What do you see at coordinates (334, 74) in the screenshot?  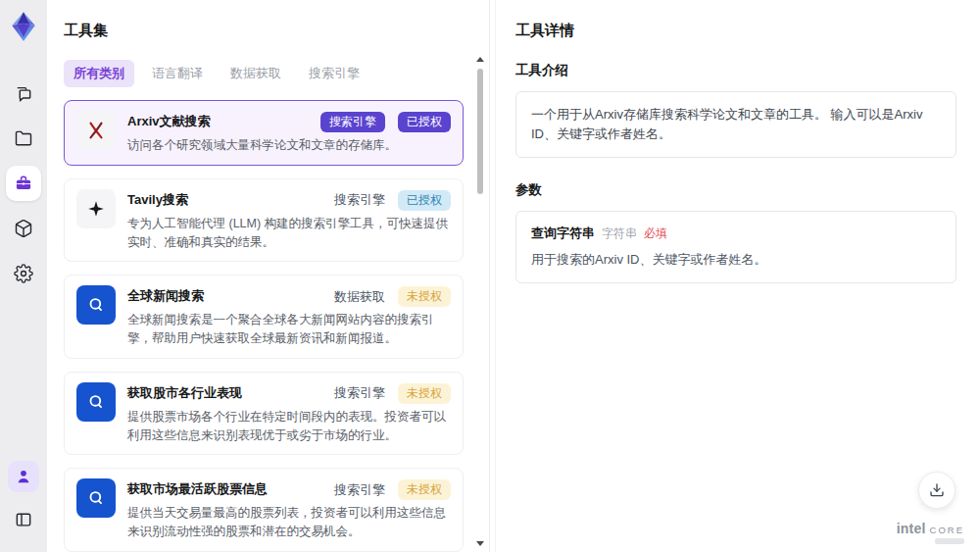 I see `tab-search-engine: 搜索引擎` at bounding box center [334, 74].